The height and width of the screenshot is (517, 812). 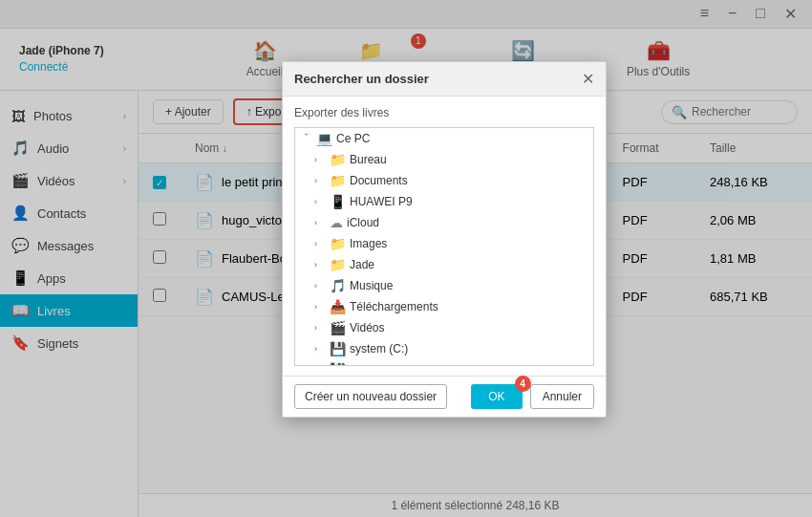 I want to click on tree-label-images: Images, so click(x=369, y=244).